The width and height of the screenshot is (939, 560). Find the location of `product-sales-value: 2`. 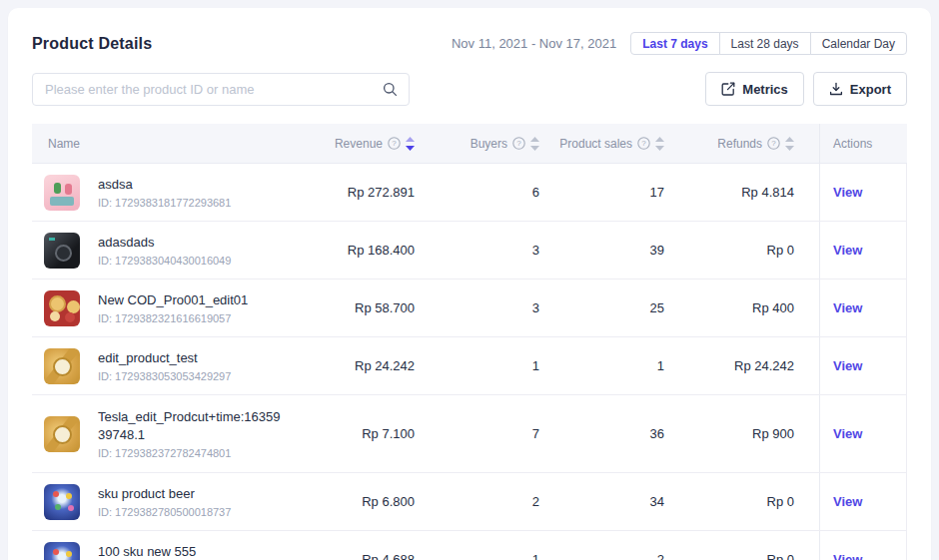

product-sales-value: 2 is located at coordinates (601, 556).